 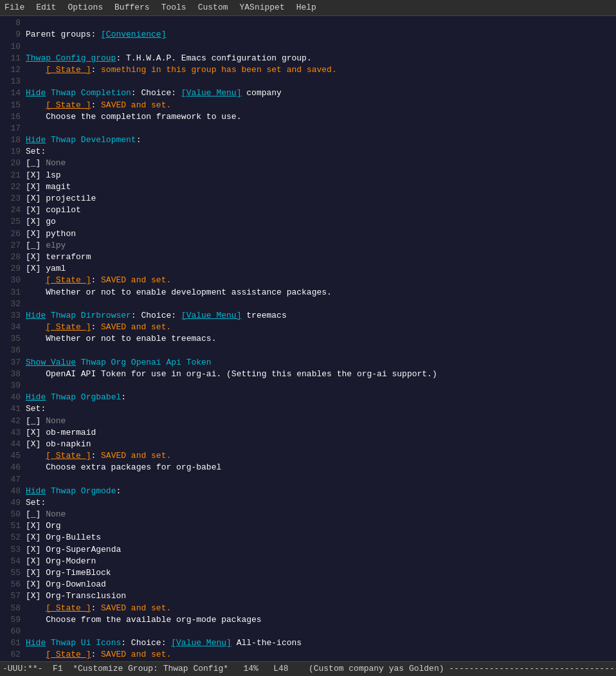 What do you see at coordinates (36, 455) in the screenshot?
I see `text-segment` at bounding box center [36, 455].